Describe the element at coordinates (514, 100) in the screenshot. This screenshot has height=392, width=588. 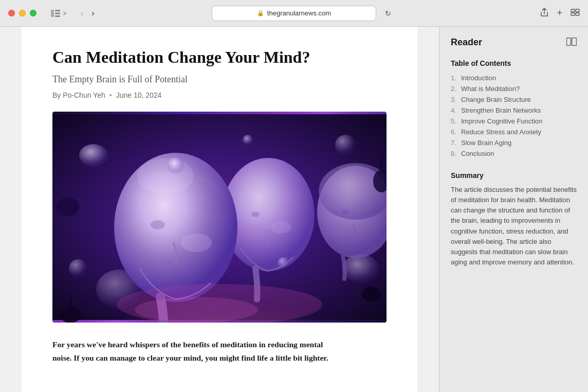
I see `toc-item-3: 3. Change Brain Structure` at that location.